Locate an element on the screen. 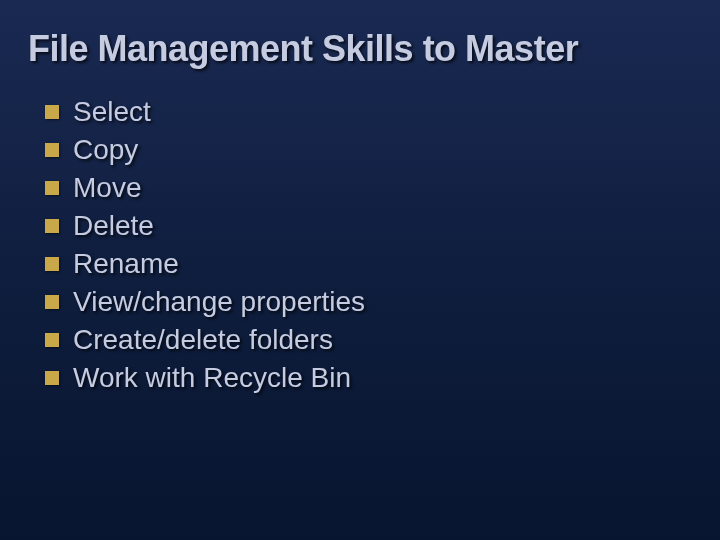 The width and height of the screenshot is (720, 540). bullet-text: Copy is located at coordinates (106, 150).